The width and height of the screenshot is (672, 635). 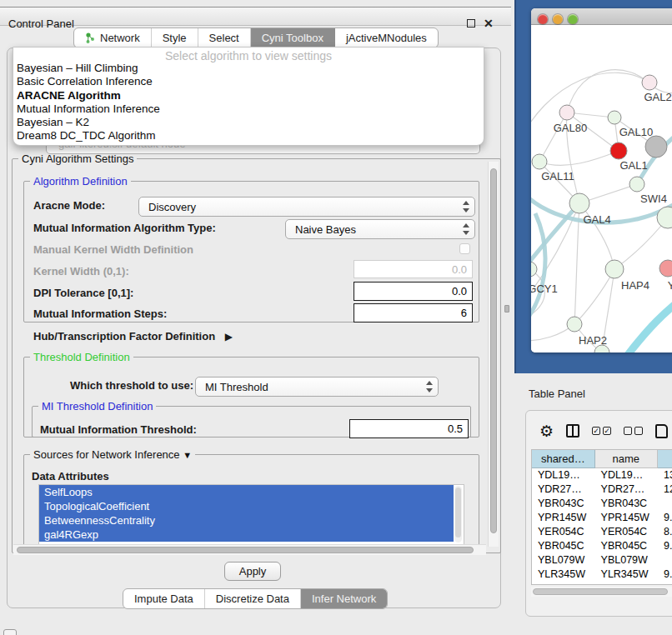 I want to click on table-cell: YPR145W, so click(x=564, y=518).